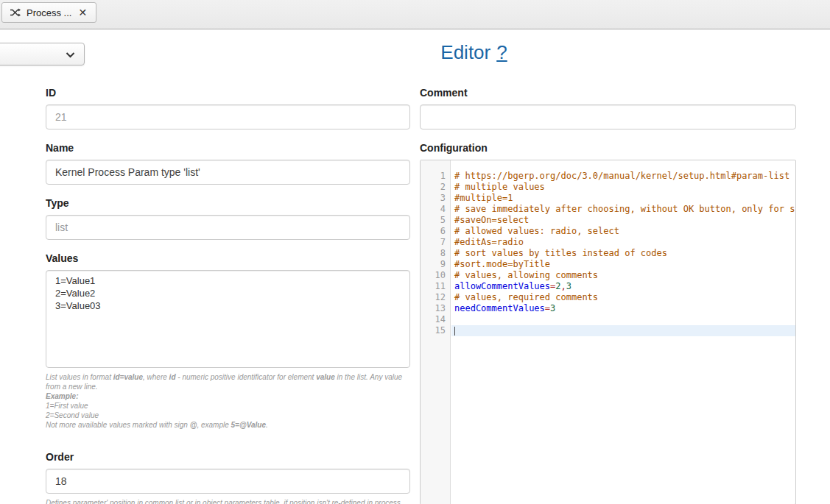 This screenshot has height=504, width=830. What do you see at coordinates (474, 53) in the screenshot?
I see `page-title: Editor?` at bounding box center [474, 53].